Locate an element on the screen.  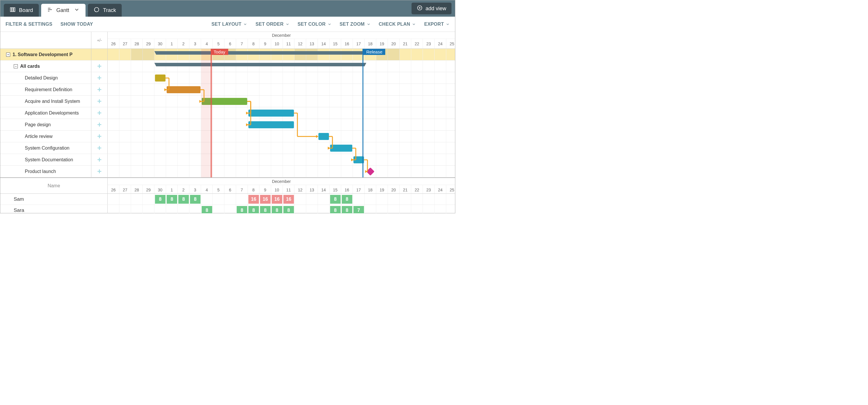
tab-track-label: Track is located at coordinates (110, 10).